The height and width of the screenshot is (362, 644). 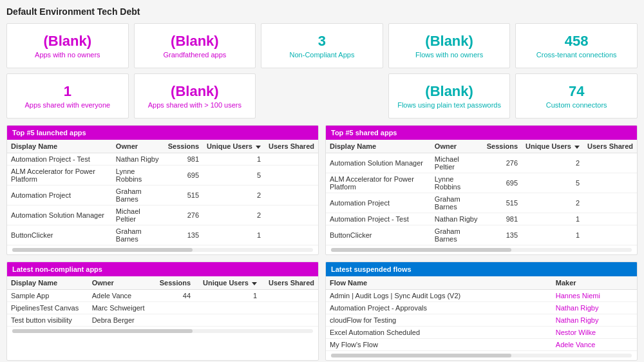 What do you see at coordinates (457, 147) in the screenshot?
I see `col-owner-2: Owner` at bounding box center [457, 147].